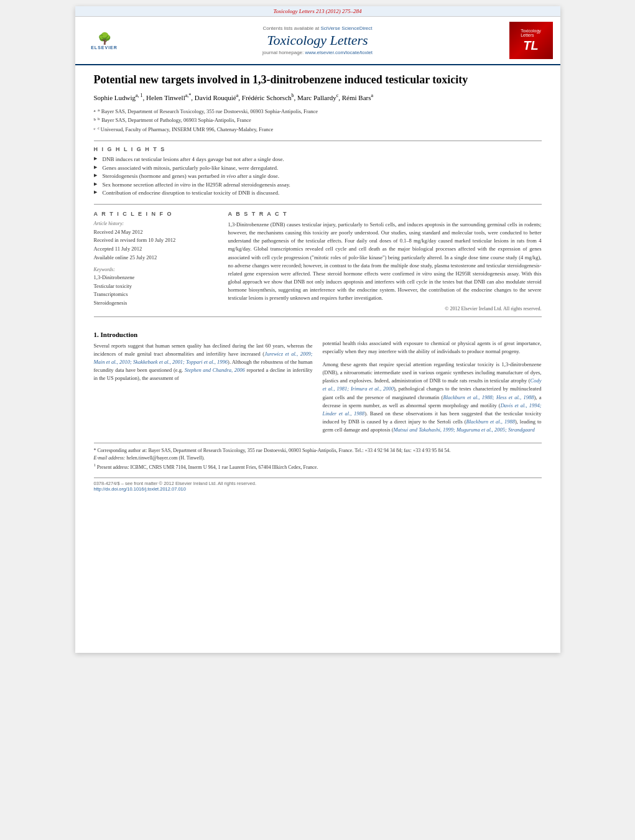  Describe the element at coordinates (318, 185) in the screenshot. I see `highlight-4: Sex hormone secretion affected in vitro …` at that location.